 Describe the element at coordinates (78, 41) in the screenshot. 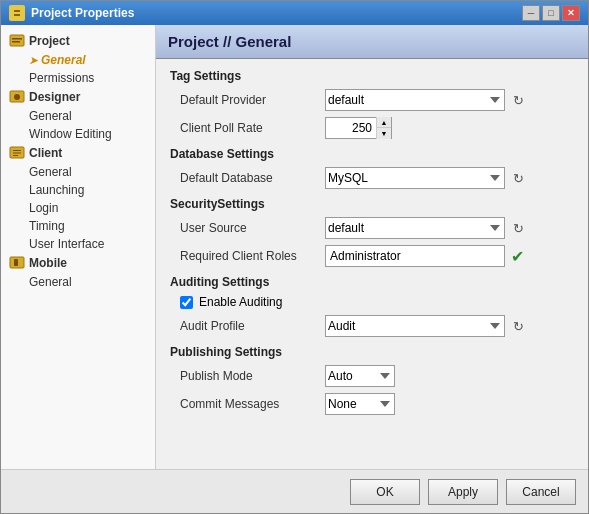

I see `sidebar-group-project: Project` at that location.